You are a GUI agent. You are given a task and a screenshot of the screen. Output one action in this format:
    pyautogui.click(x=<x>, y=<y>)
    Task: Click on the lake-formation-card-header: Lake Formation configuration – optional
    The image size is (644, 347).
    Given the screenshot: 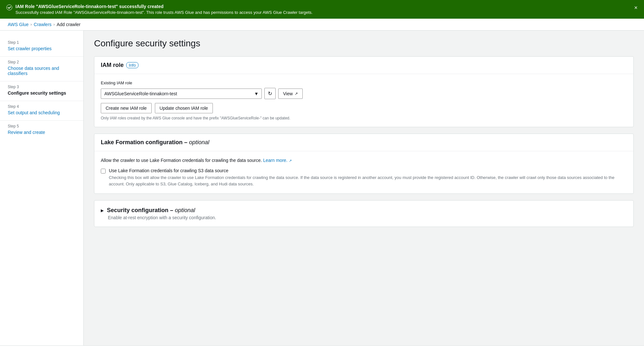 What is the action you would take?
    pyautogui.click(x=364, y=143)
    